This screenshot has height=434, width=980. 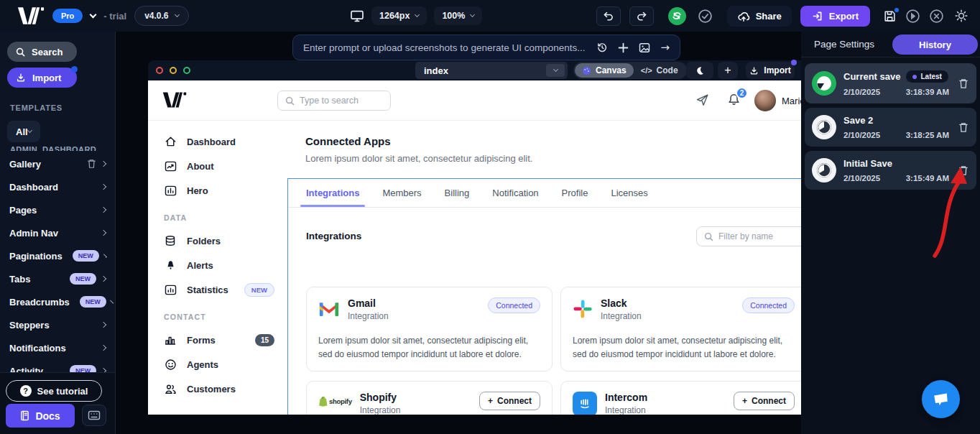 What do you see at coordinates (706, 16) in the screenshot?
I see `check-status-button` at bounding box center [706, 16].